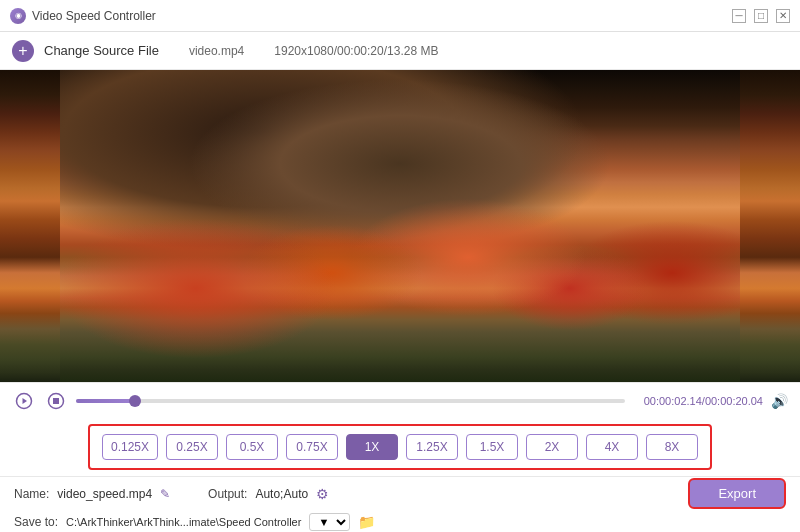  What do you see at coordinates (23, 51) in the screenshot?
I see `add-source-button: +` at bounding box center [23, 51].